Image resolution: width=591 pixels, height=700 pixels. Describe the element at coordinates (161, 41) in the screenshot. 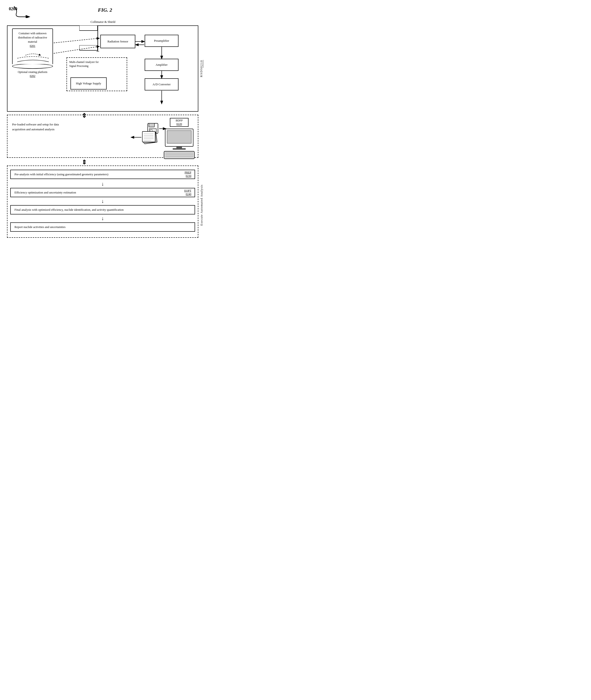

I see `preamplifier-box: Preamplifier` at that location.